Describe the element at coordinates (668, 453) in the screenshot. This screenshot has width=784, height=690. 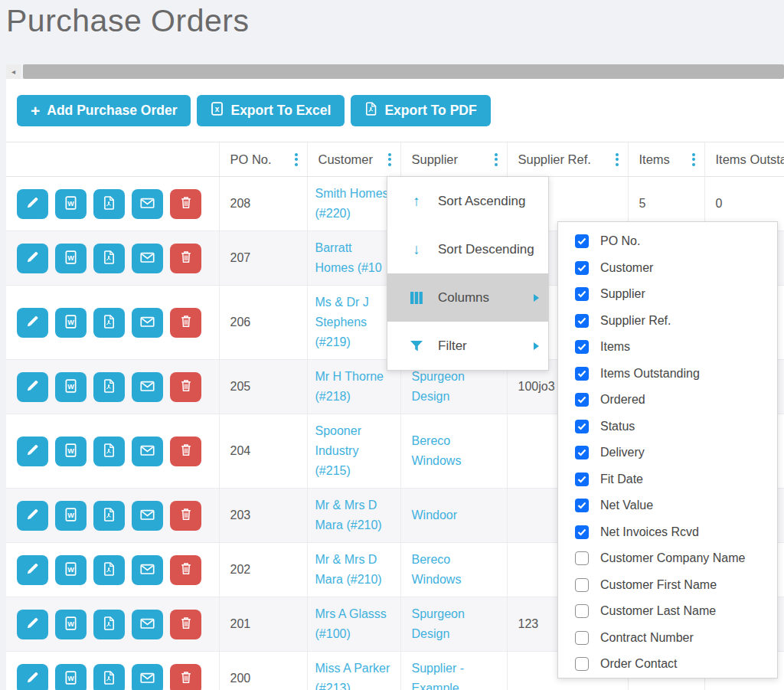
I see `column-toggle-delivery: Delivery` at that location.